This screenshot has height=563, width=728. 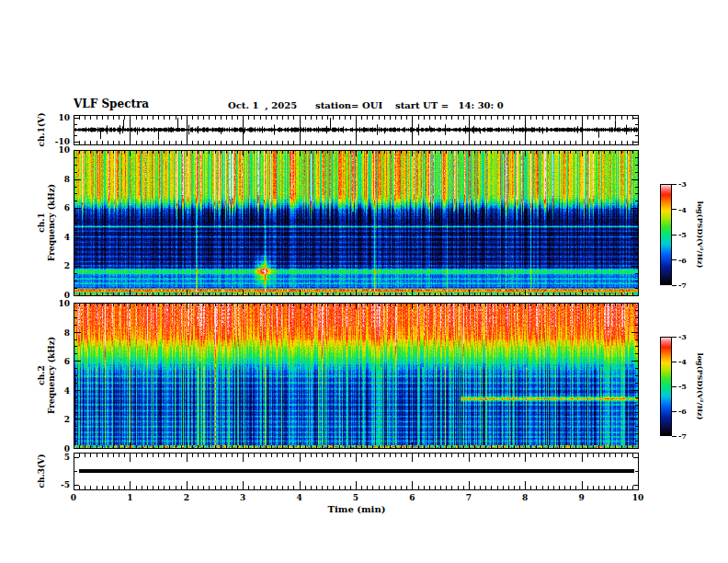 What do you see at coordinates (357, 510) in the screenshot?
I see `time-axis-label: Time (min)` at bounding box center [357, 510].